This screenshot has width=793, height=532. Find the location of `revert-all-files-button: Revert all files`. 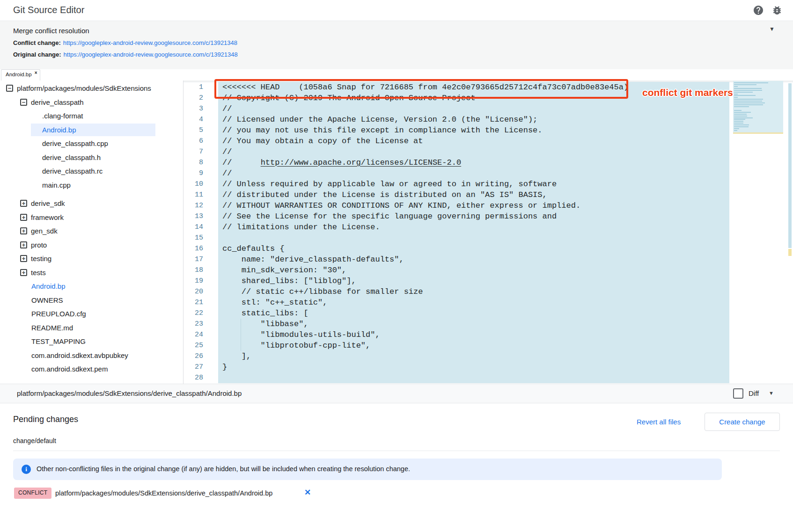

revert-all-files-button: Revert all files is located at coordinates (659, 422).